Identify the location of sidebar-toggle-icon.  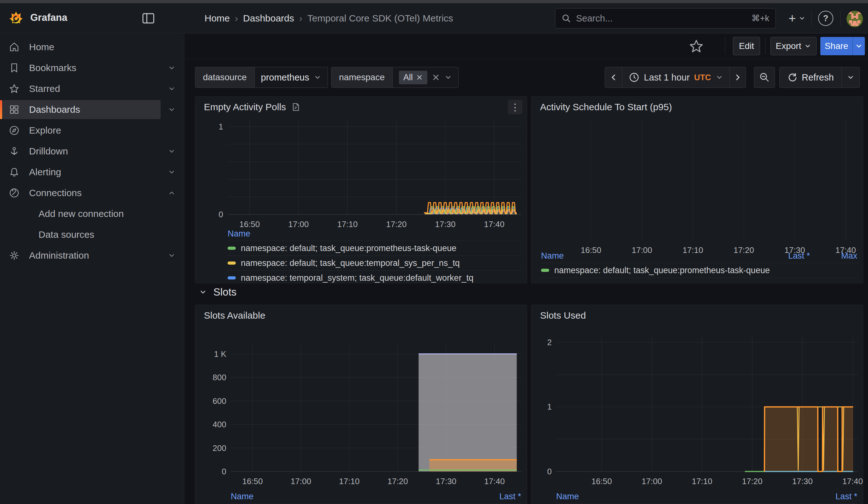
(148, 18).